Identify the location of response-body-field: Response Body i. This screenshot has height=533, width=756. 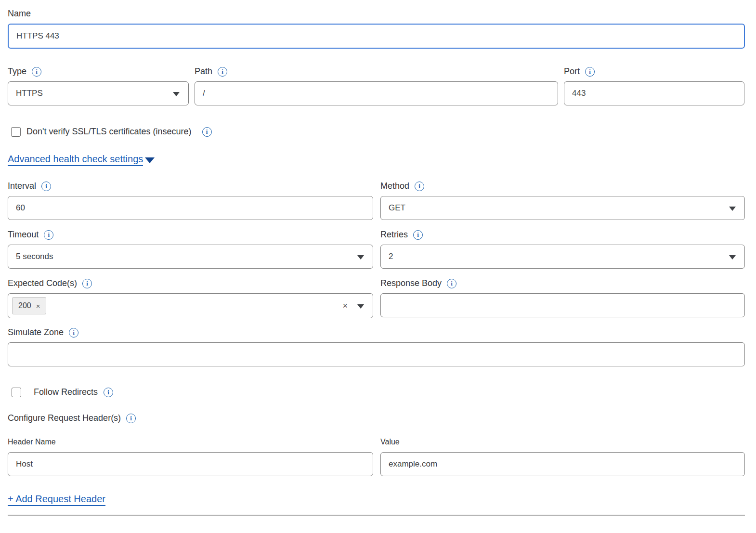
(562, 299).